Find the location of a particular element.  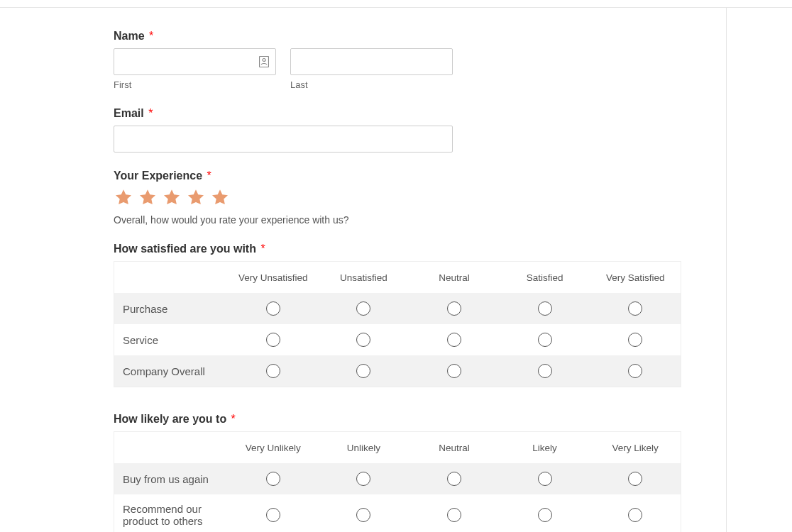

row-label: Buy from us again is located at coordinates (171, 480).